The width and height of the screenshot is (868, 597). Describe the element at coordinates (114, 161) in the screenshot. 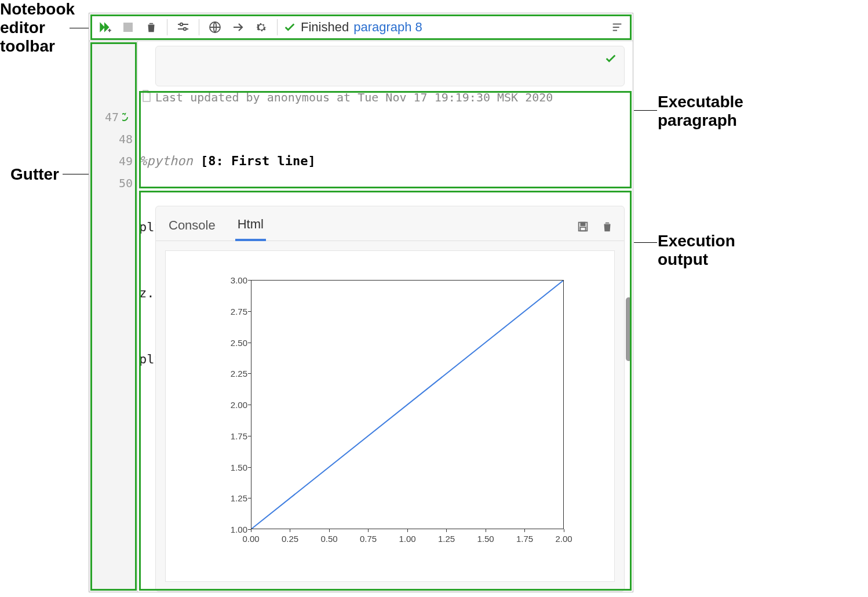

I see `gutter-line: 49` at that location.